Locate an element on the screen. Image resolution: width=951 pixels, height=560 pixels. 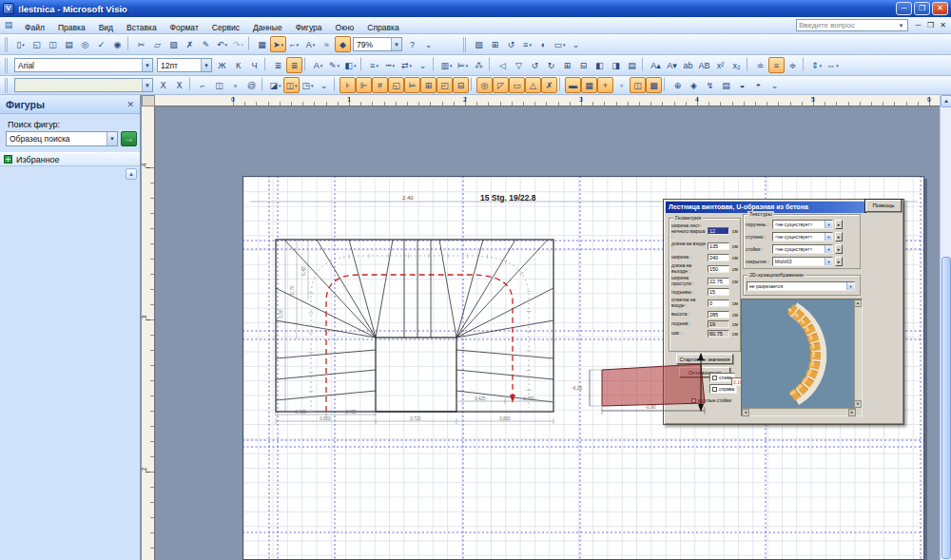
preview-vscrollbar: ▲ ▼ is located at coordinates (858, 357).